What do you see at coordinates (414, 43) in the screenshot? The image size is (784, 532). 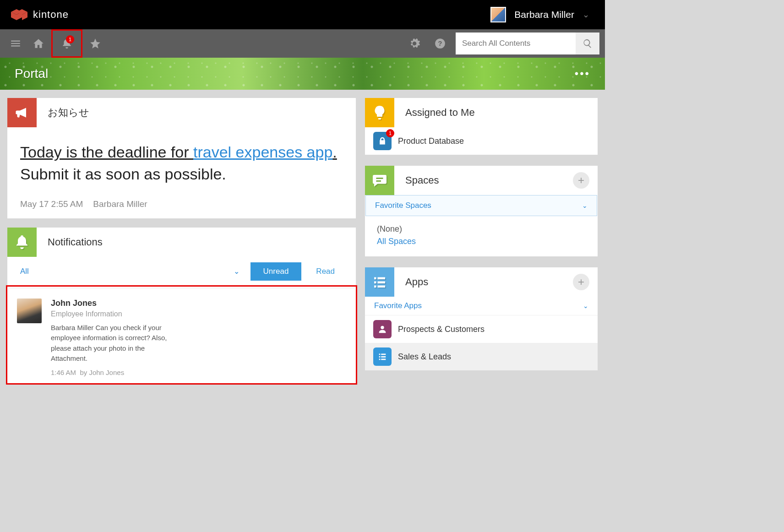 I see `settings-button` at bounding box center [414, 43].